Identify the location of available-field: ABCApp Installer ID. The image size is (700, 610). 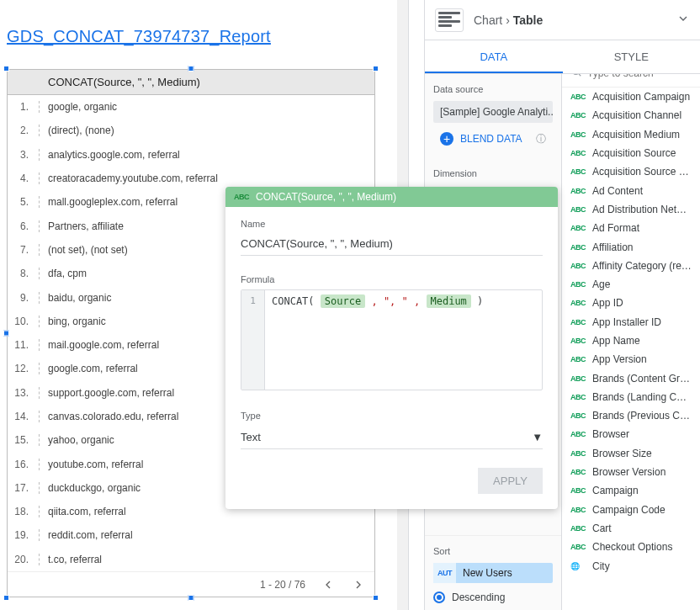
(631, 322).